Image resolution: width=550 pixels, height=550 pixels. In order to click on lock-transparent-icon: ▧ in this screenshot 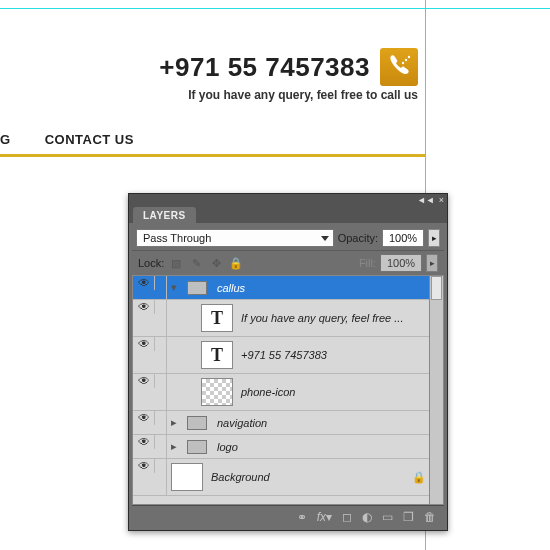, I will do `click(176, 263)`.